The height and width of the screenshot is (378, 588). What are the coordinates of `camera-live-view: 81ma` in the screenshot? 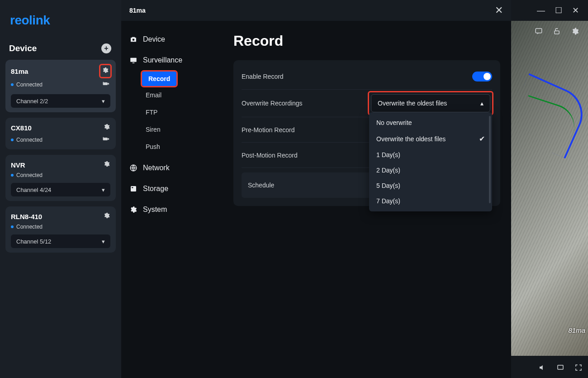 It's located at (550, 188).